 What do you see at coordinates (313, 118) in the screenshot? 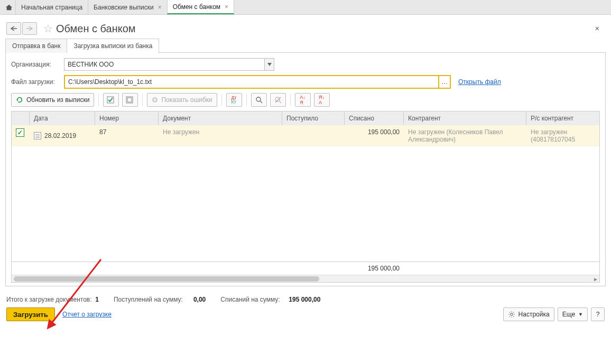
I see `col-received: Поступило` at bounding box center [313, 118].